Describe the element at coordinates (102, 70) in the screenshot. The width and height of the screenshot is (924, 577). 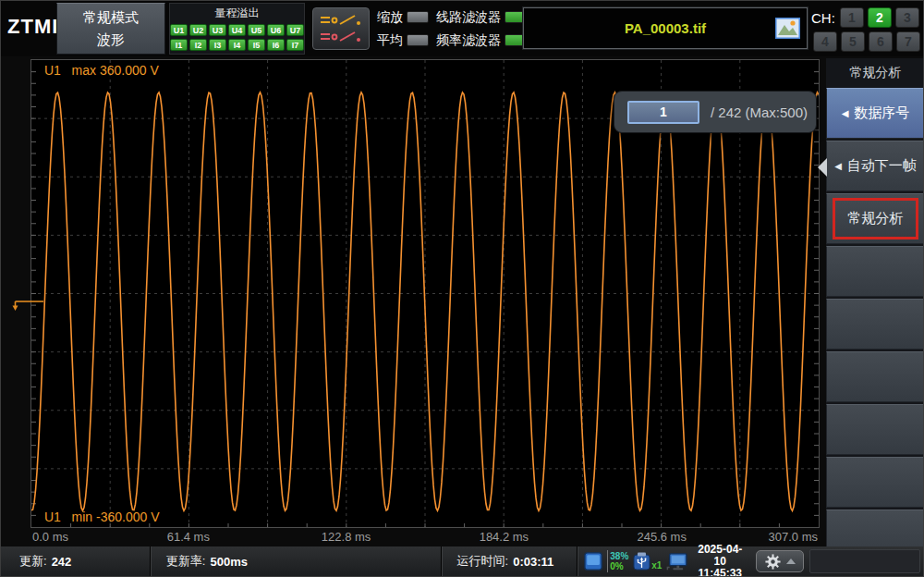
I see `u1-max-label: U1 max 360.000 V` at that location.